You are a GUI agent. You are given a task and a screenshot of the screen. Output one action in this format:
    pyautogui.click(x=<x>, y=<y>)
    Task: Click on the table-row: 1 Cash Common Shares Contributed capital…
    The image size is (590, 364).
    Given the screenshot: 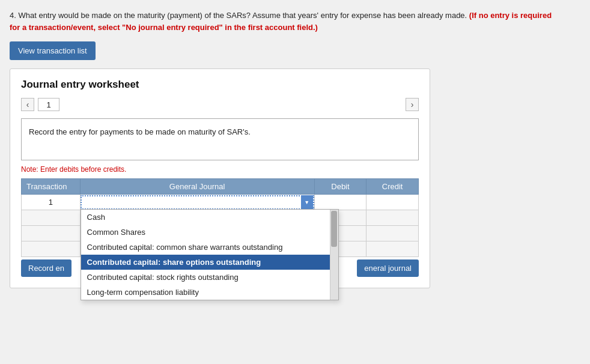 What is the action you would take?
    pyautogui.click(x=220, y=202)
    